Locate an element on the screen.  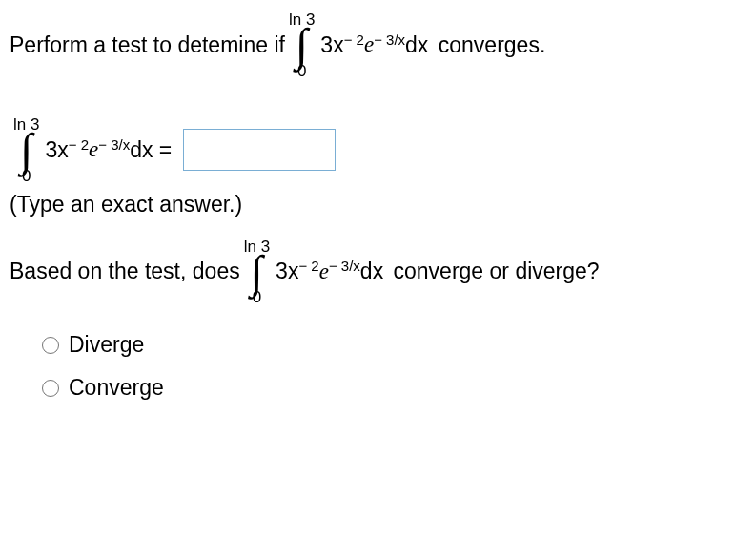
answer-hint: (Type an exact answer.) is located at coordinates (378, 204).